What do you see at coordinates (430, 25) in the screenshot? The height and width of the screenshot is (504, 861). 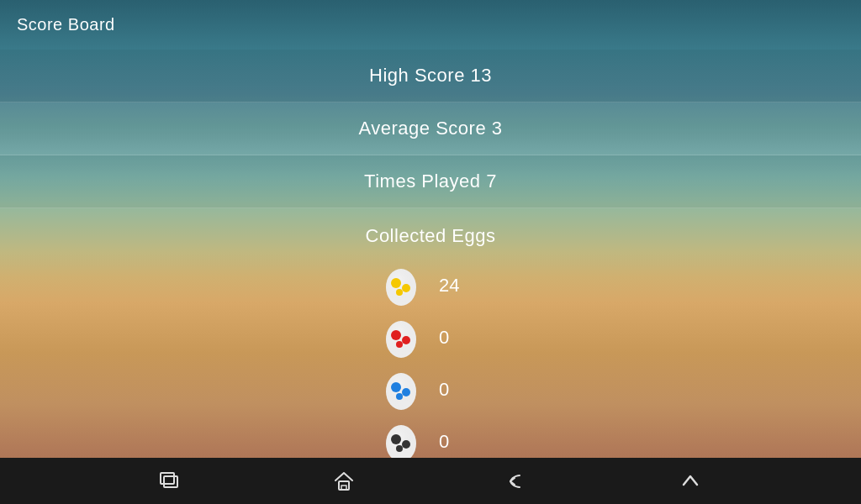 I see `page-title: Score Board` at bounding box center [430, 25].